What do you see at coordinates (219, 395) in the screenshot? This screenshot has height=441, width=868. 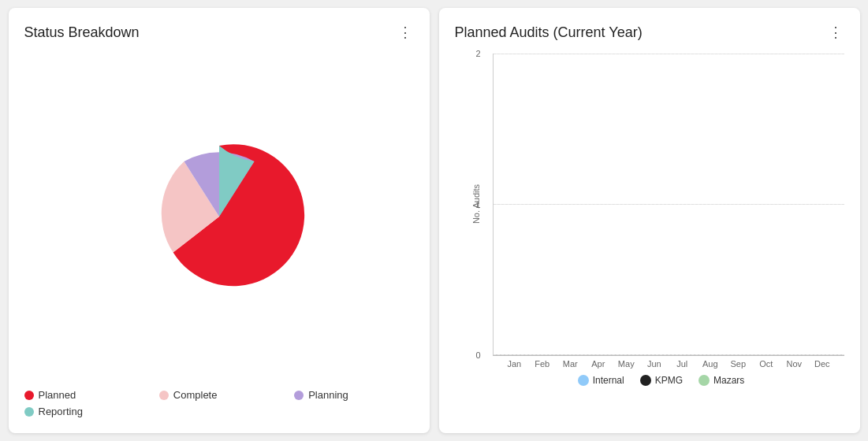 I see `legend-item-complete: Complete` at bounding box center [219, 395].